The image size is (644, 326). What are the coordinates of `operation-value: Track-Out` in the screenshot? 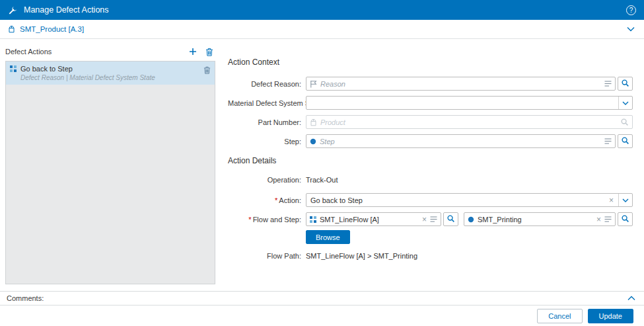 It's located at (322, 180).